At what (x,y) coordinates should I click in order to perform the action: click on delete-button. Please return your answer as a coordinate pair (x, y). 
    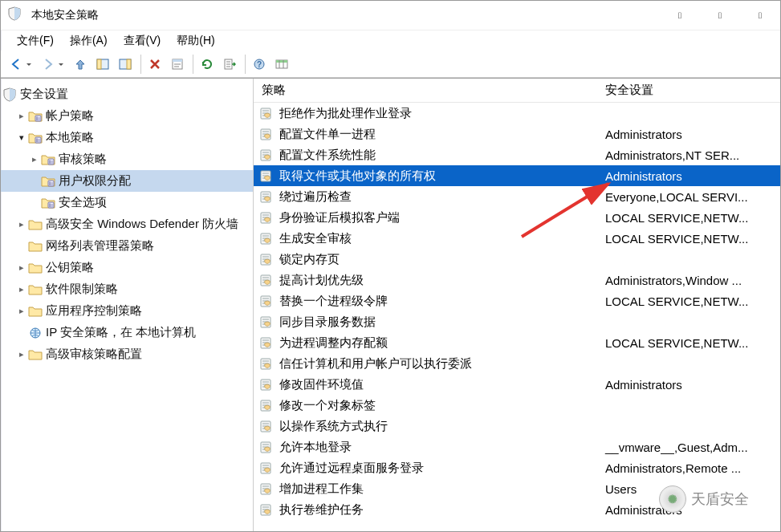
    Looking at the image, I should click on (155, 64).